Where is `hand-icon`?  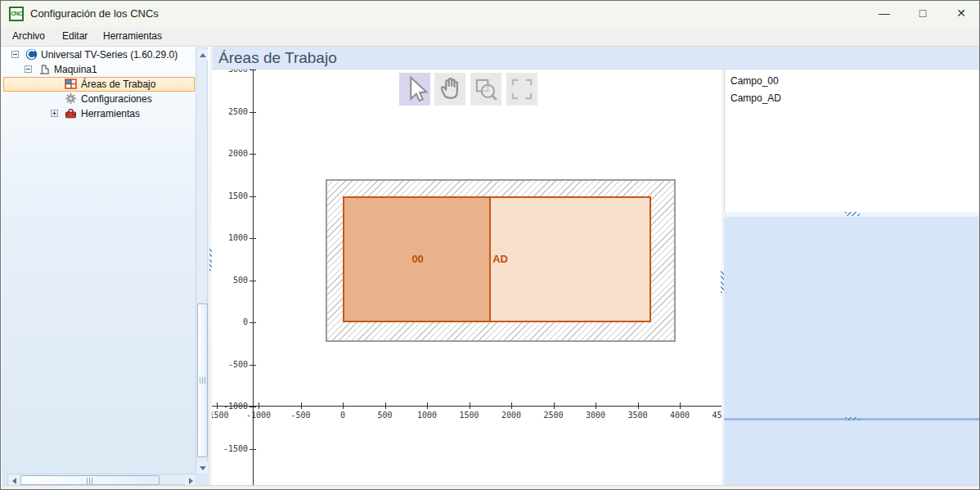 hand-icon is located at coordinates (450, 89).